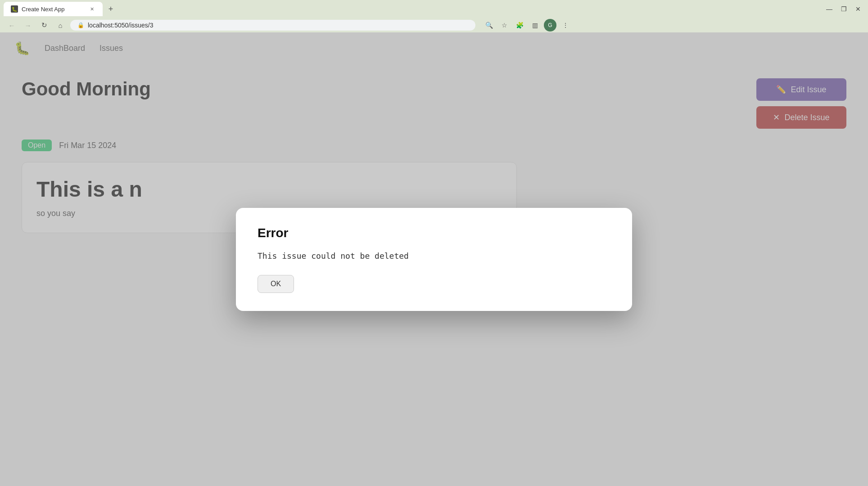 The height and width of the screenshot is (486, 868). Describe the element at coordinates (121, 25) in the screenshot. I see `url-text: localhost:5050/issues/3` at that location.